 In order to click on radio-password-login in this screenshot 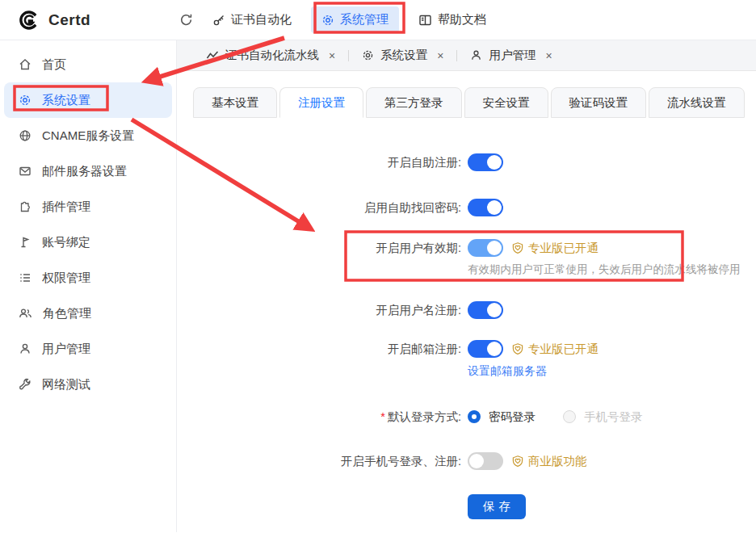, I will do `click(474, 417)`.